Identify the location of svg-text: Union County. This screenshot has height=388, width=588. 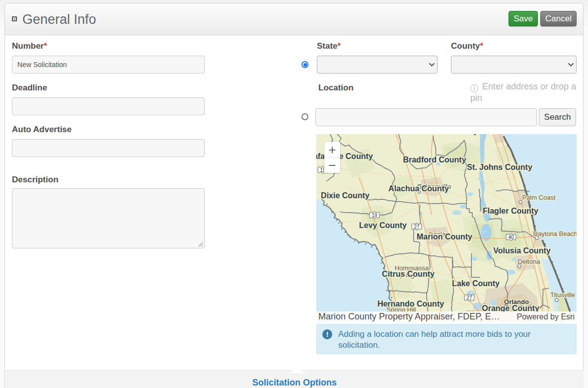
(452, 135).